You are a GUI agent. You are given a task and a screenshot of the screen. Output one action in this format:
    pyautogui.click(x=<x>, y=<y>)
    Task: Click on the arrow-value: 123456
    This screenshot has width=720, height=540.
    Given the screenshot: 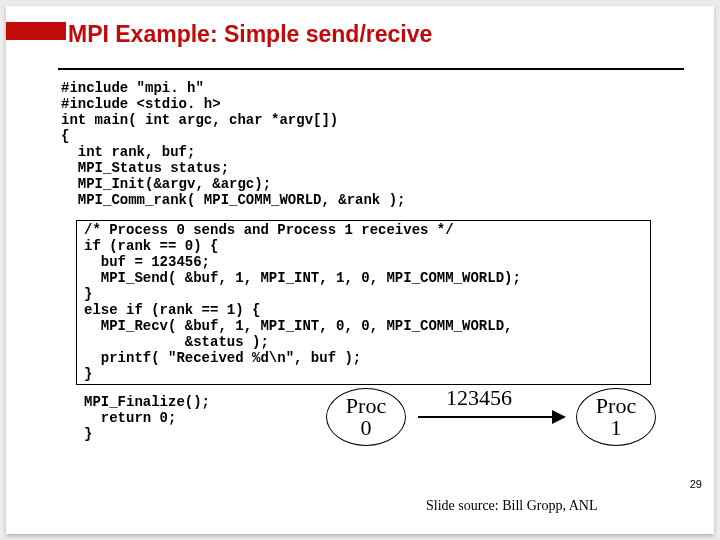 What is the action you would take?
    pyautogui.click(x=479, y=398)
    